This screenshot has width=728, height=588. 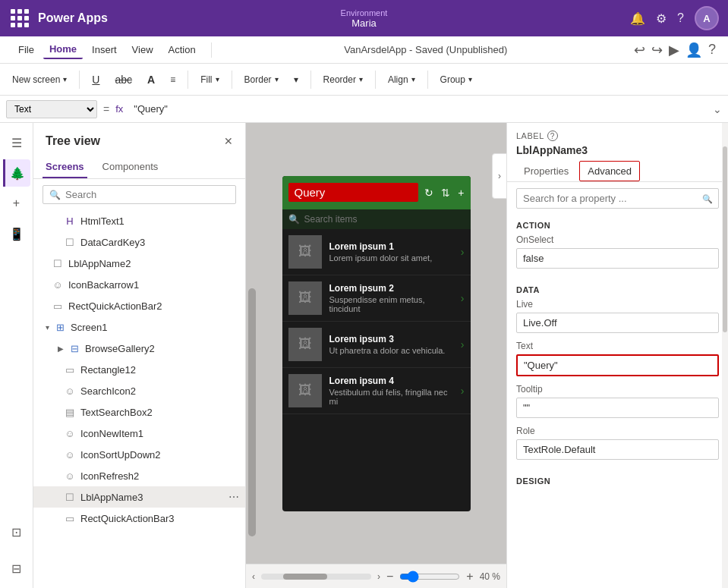 What do you see at coordinates (140, 518) in the screenshot?
I see `tree-item-rectquickactionbar3: ▭ RectQuickActionBar3` at bounding box center [140, 518].